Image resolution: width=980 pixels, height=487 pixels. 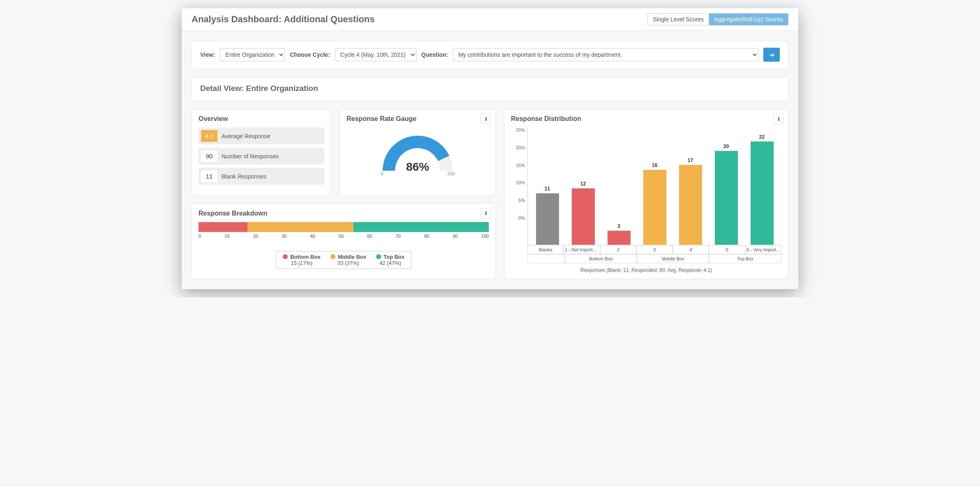 I want to click on x-category: 1 - Not Important, so click(x=582, y=250).